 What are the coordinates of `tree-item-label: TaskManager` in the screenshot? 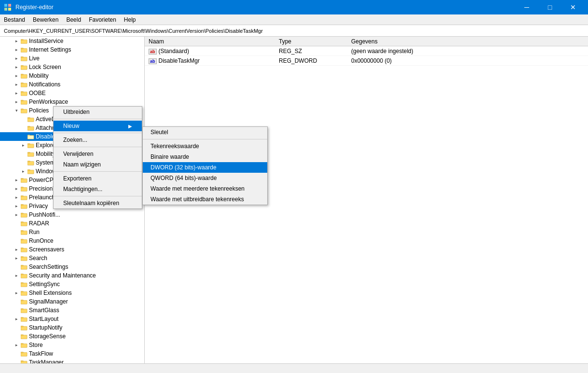 It's located at (46, 361).